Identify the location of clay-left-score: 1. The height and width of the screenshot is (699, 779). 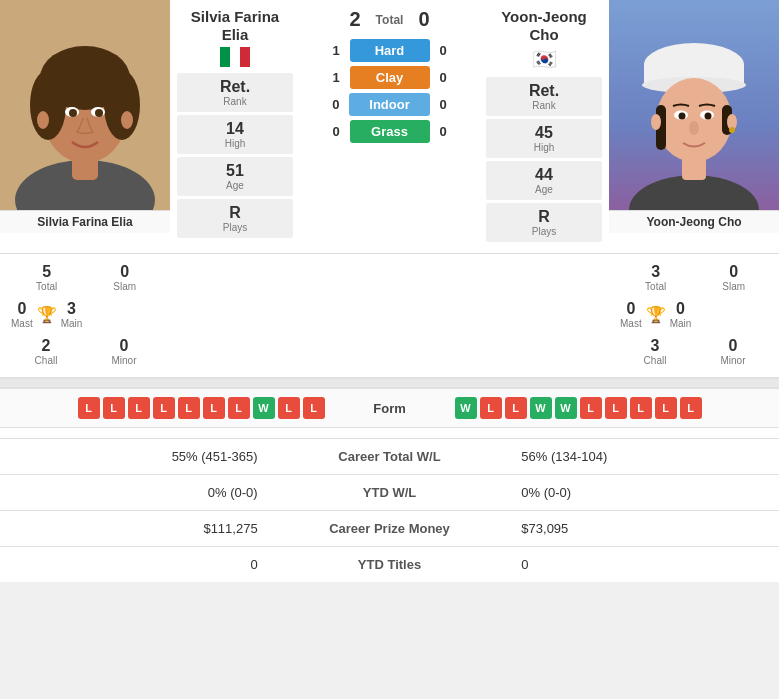
(336, 78).